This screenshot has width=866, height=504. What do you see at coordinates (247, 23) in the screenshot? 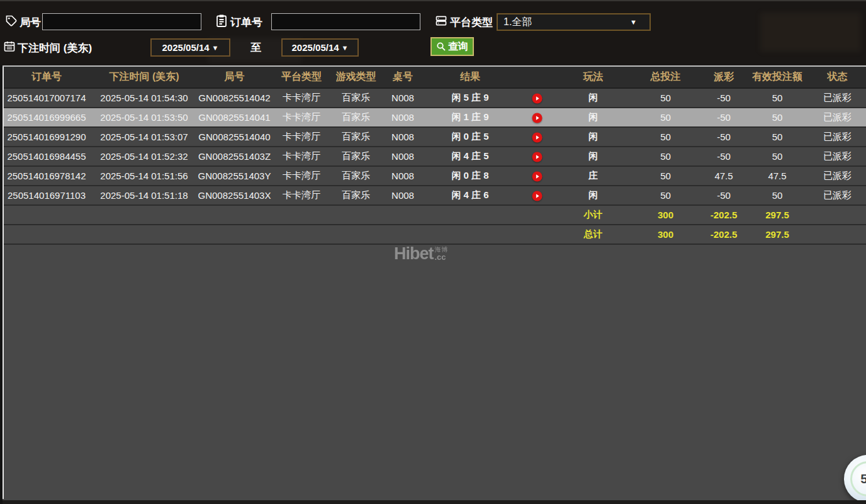
I see `order-no-label: 订单号` at bounding box center [247, 23].